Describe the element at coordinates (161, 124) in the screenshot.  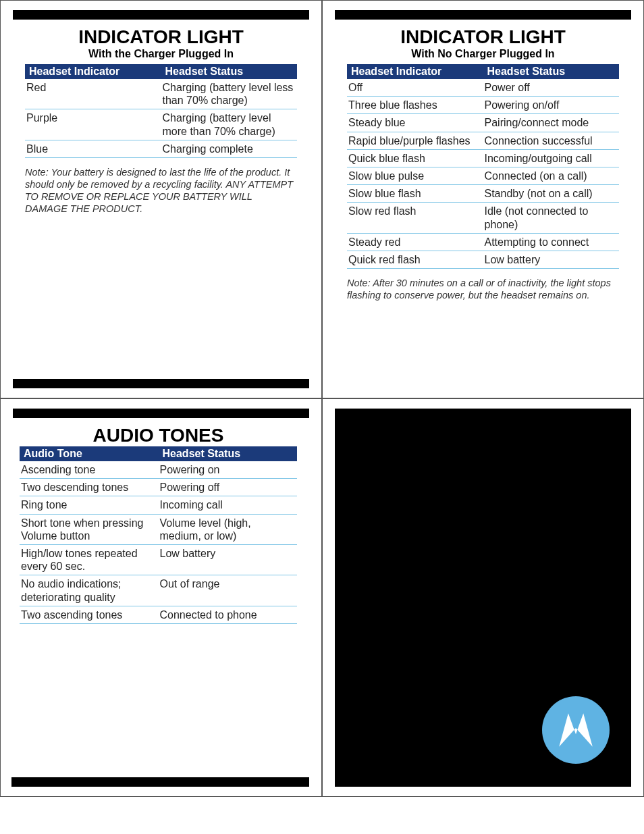
I see `table-row: PurpleCharging (battery level more than …` at that location.